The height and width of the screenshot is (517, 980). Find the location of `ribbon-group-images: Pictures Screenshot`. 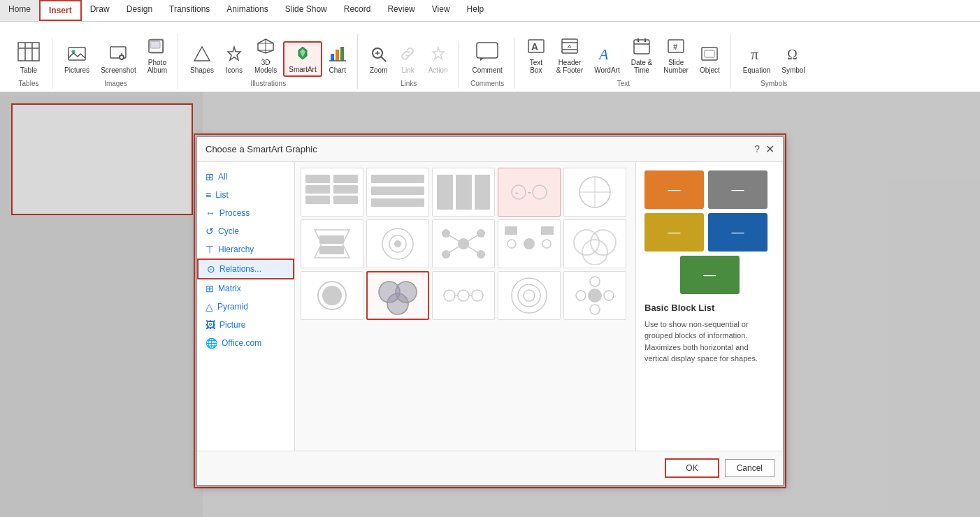

ribbon-group-images: Pictures Screenshot is located at coordinates (116, 61).